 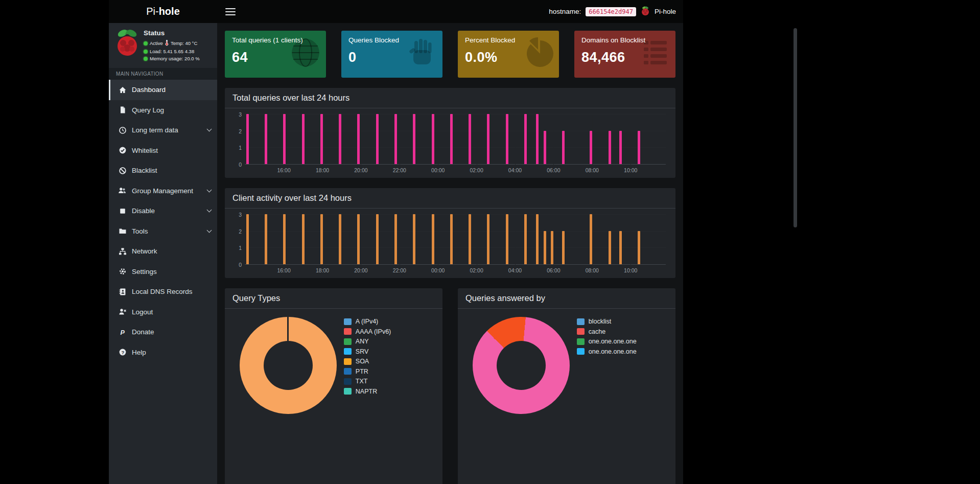 What do you see at coordinates (508, 57) in the screenshot?
I see `card-value: 0.0%` at bounding box center [508, 57].